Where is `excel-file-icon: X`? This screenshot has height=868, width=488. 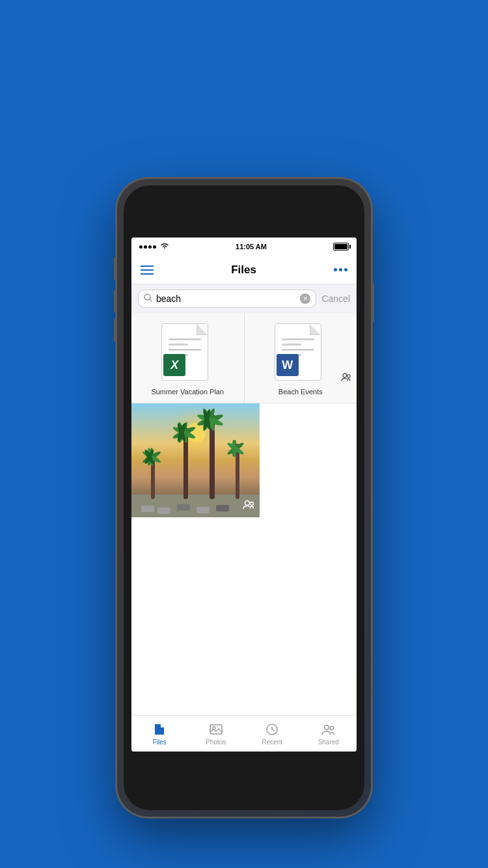
excel-file-icon: X is located at coordinates (187, 353).